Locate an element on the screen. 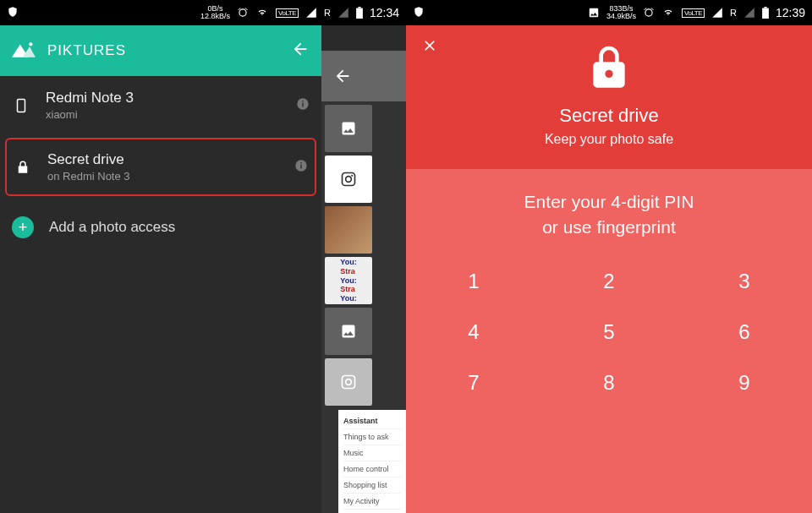  status-bar: 0B/s 12.8kB/s VoLTE R 12:34 is located at coordinates (203, 13).